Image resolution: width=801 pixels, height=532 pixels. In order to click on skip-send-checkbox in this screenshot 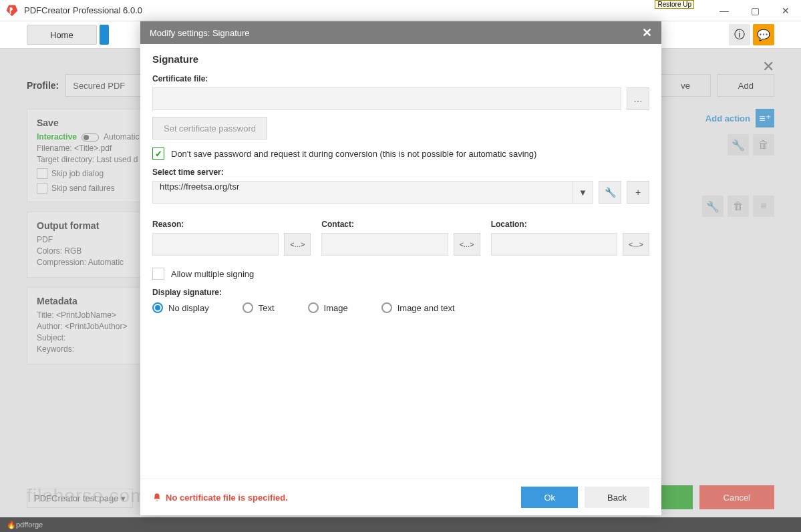, I will do `click(42, 188)`.